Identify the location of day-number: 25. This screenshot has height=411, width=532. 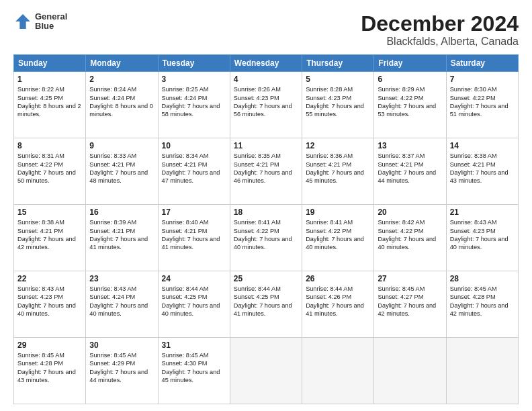
(266, 279).